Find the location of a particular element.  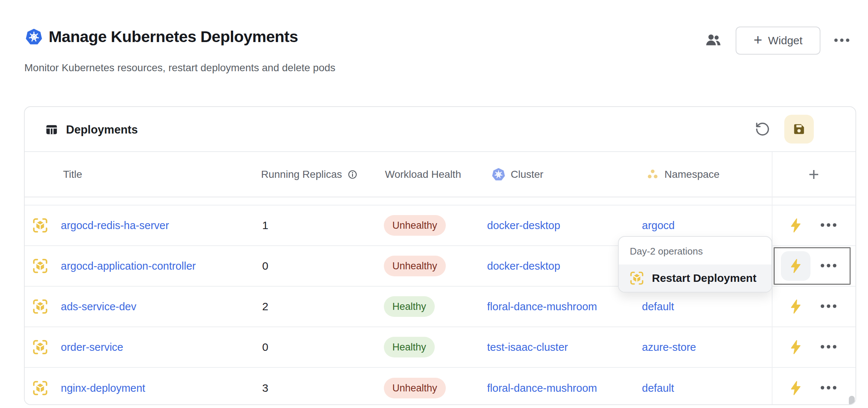

namespace-link: argocd is located at coordinates (659, 226).